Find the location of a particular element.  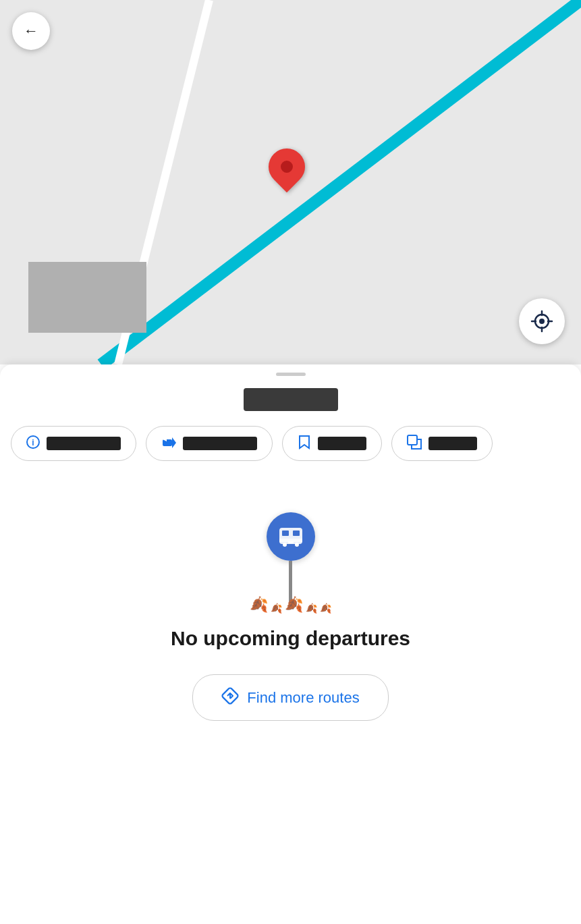

directions-button is located at coordinates (209, 443).